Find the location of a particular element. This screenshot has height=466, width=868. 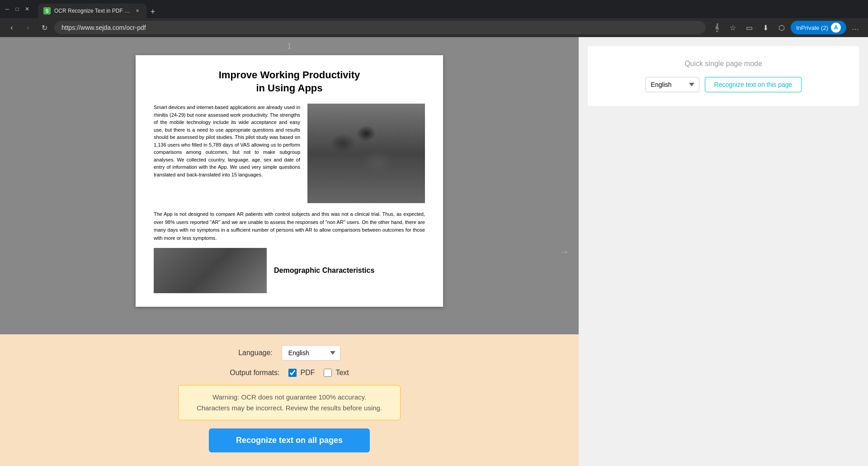

new-tab-button: + is located at coordinates (153, 12).